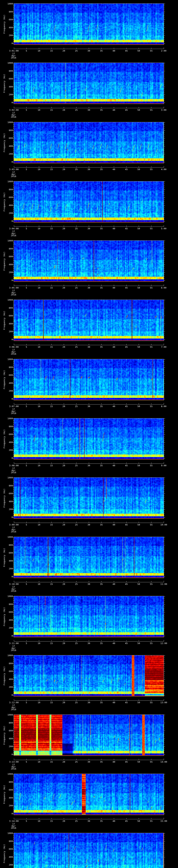 The image size is (178, 868). I want to click on x-end-time-label: 10:00, so click(164, 525).